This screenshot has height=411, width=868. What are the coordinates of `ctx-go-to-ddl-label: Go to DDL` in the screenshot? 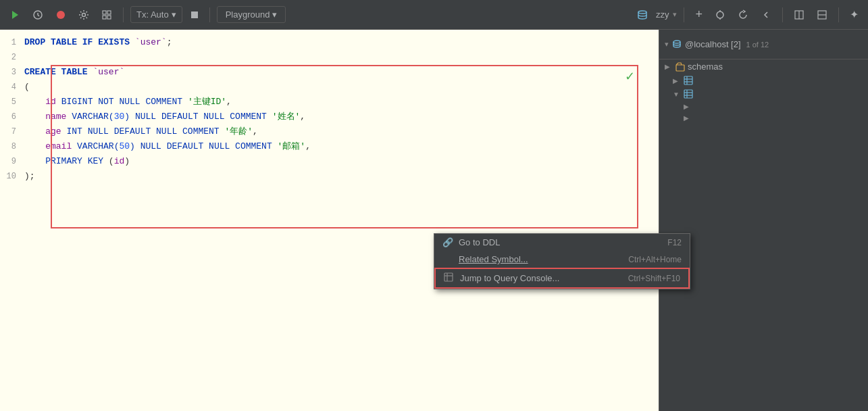 It's located at (480, 242).